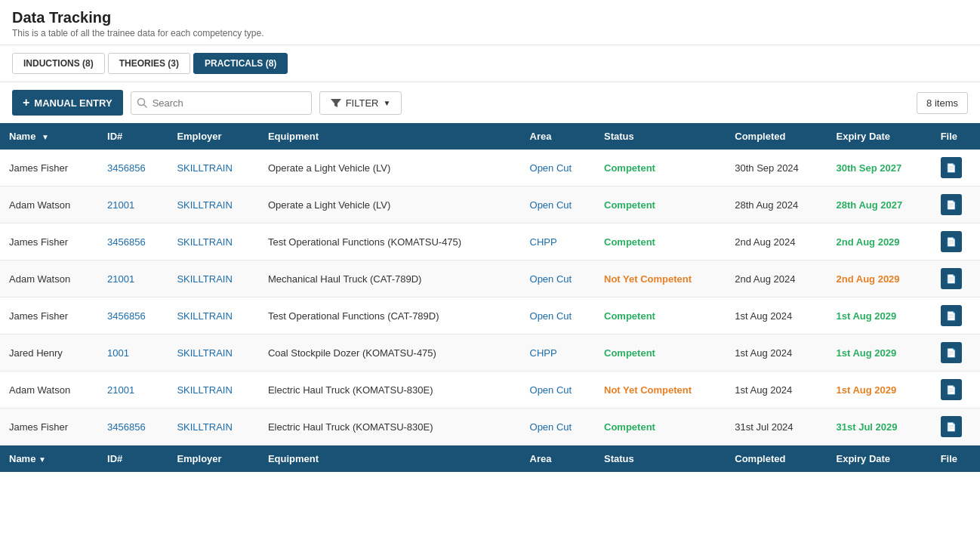 This screenshot has height=558, width=980. Describe the element at coordinates (133, 353) in the screenshot. I see `cell-id: 1001` at that location.